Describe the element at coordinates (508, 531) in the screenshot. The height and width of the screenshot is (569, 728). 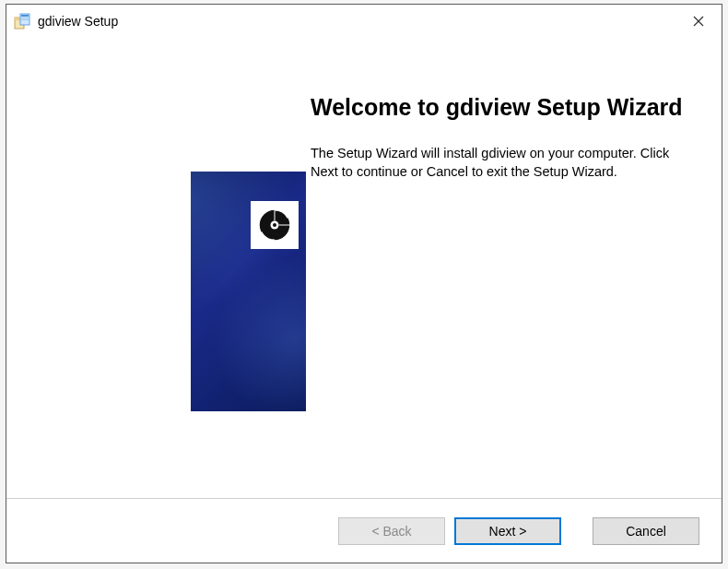
I see `next-button: Next >` at that location.